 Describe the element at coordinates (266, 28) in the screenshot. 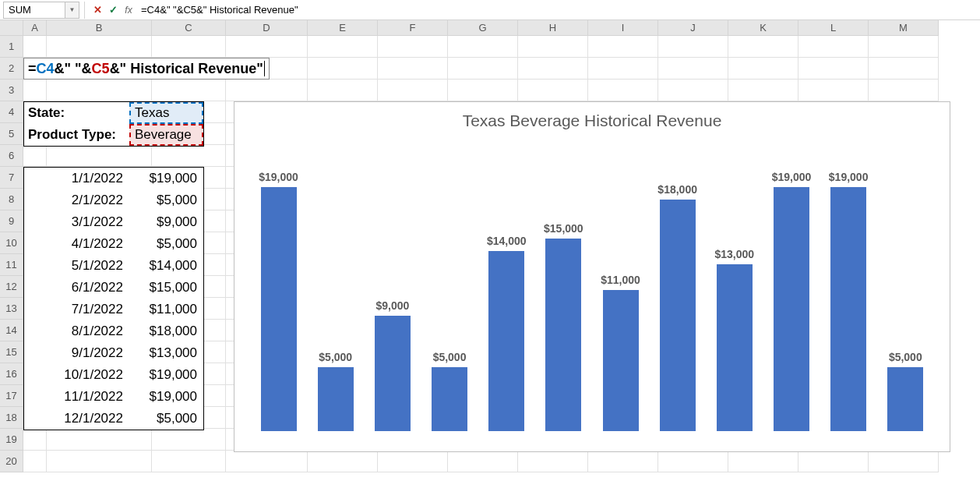

I see `column-header-d: D` at that location.